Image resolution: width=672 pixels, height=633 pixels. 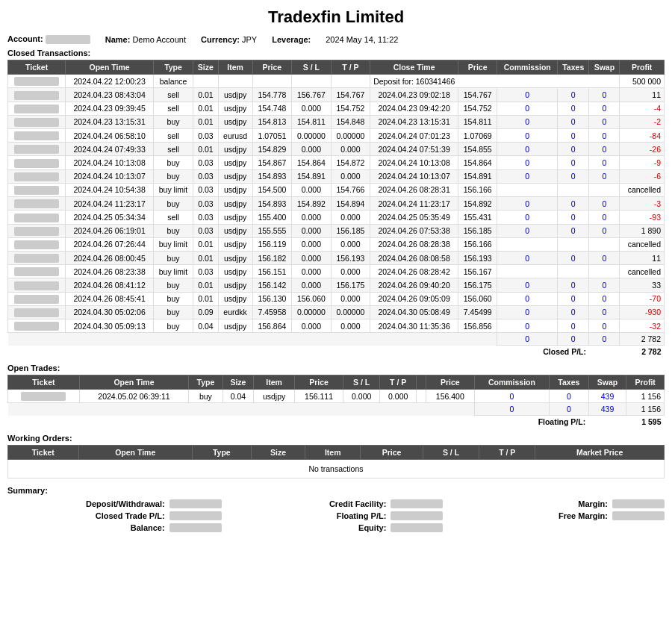 What do you see at coordinates (478, 285) in the screenshot?
I see `cell-close-price: 156.175` at bounding box center [478, 285].